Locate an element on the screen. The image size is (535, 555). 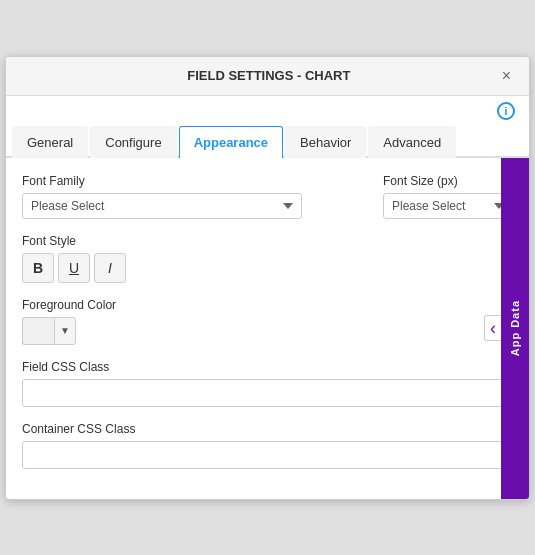
font-style-group: Font Style B U I is located at coordinates (268, 258).